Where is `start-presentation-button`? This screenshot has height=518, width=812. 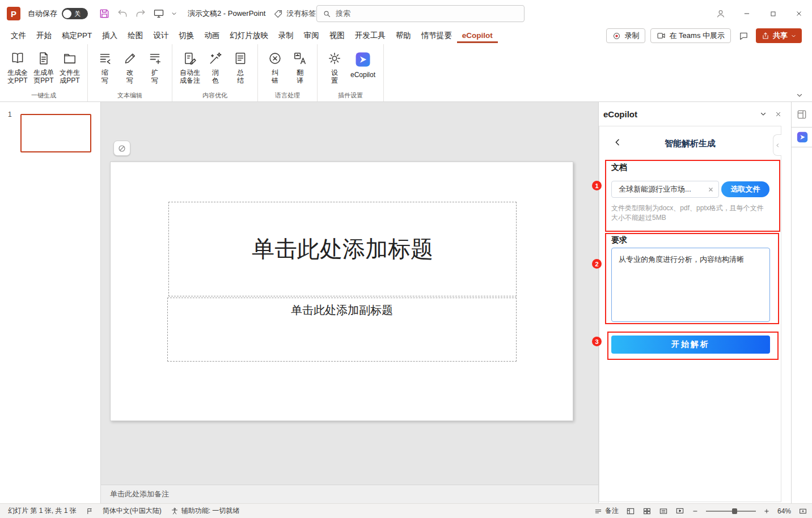 start-presentation-button is located at coordinates (159, 14).